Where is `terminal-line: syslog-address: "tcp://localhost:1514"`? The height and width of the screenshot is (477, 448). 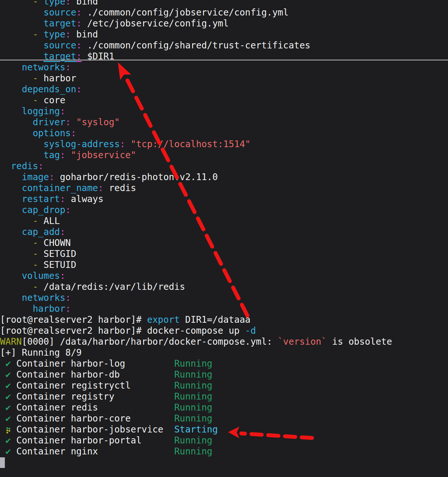
terminal-line: syslog-address: "tcp://localhost:1514" is located at coordinates (196, 144).